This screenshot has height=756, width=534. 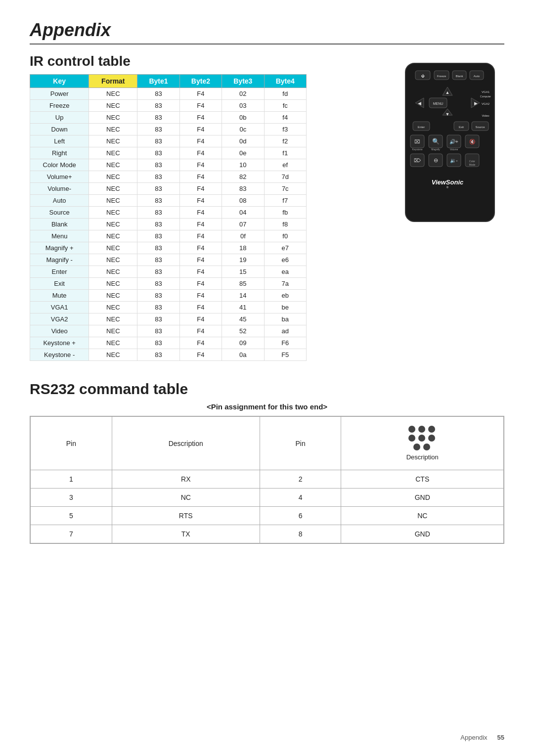 What do you see at coordinates (285, 130) in the screenshot?
I see `ir-data-cell: f3` at bounding box center [285, 130].